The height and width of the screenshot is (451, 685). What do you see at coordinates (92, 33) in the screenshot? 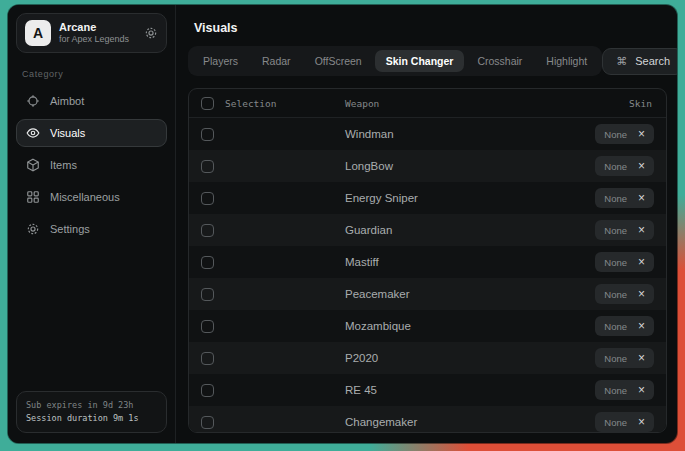
I see `app-header-card: A Arcane for Apex Legends` at bounding box center [92, 33].